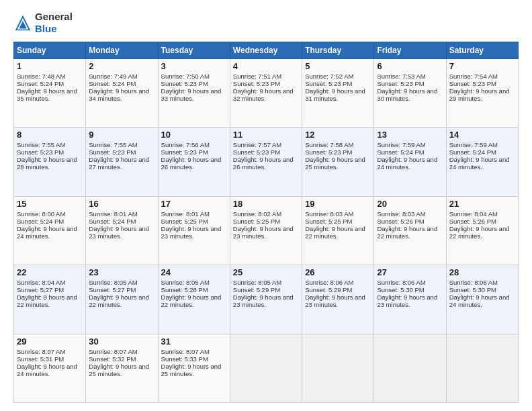  Describe the element at coordinates (257, 145) in the screenshot. I see `sunrise-text: Sunrise: 7:57 AM` at that location.